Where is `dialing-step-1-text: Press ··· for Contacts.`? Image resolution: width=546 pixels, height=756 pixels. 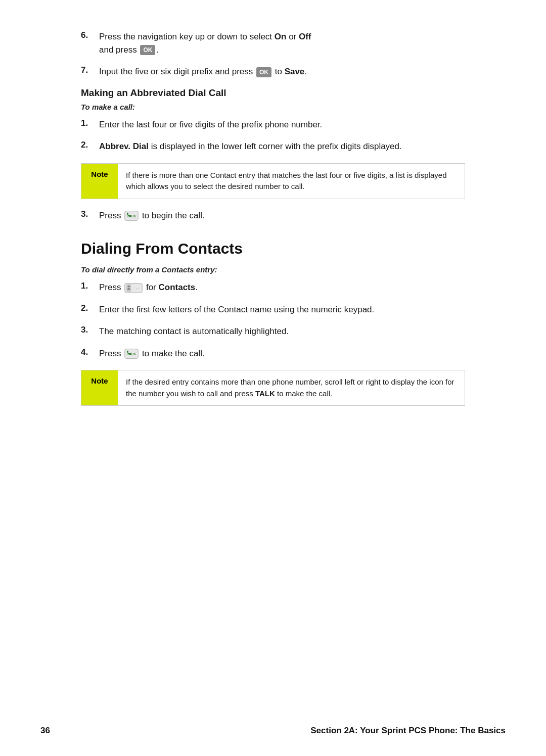 dialing-step-1-text: Press ··· for Contacts. is located at coordinates (282, 288).